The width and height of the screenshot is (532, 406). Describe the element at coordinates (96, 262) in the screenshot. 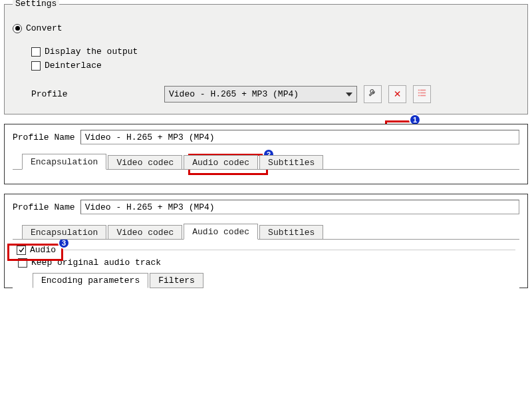

I see `keep-original-label: Keep original audio track` at that location.